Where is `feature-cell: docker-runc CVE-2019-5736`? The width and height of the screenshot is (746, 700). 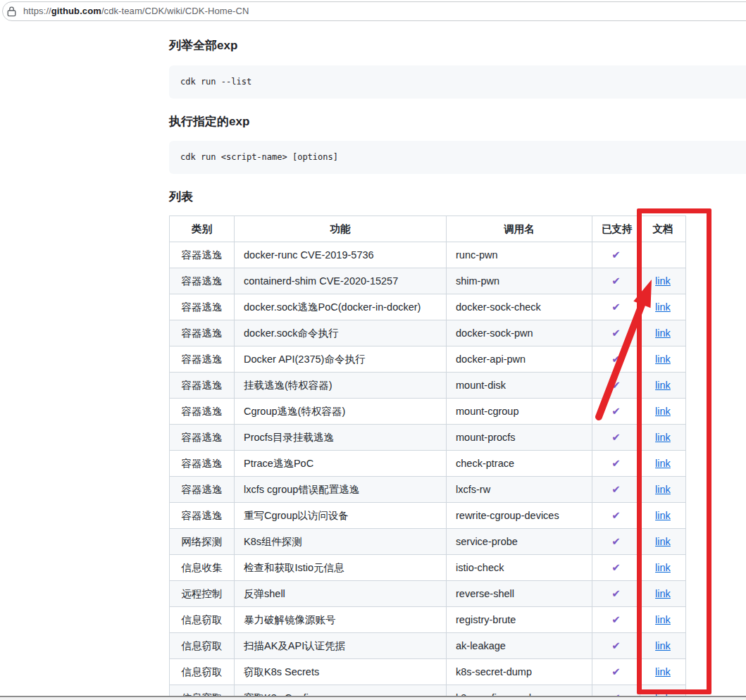 feature-cell: docker-runc CVE-2019-5736 is located at coordinates (341, 255).